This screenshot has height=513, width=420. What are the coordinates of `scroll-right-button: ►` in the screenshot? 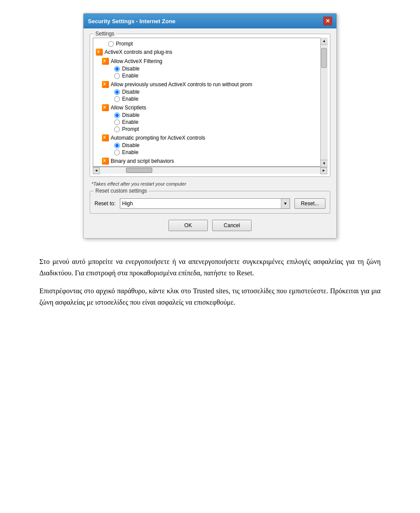 It's located at (324, 171).